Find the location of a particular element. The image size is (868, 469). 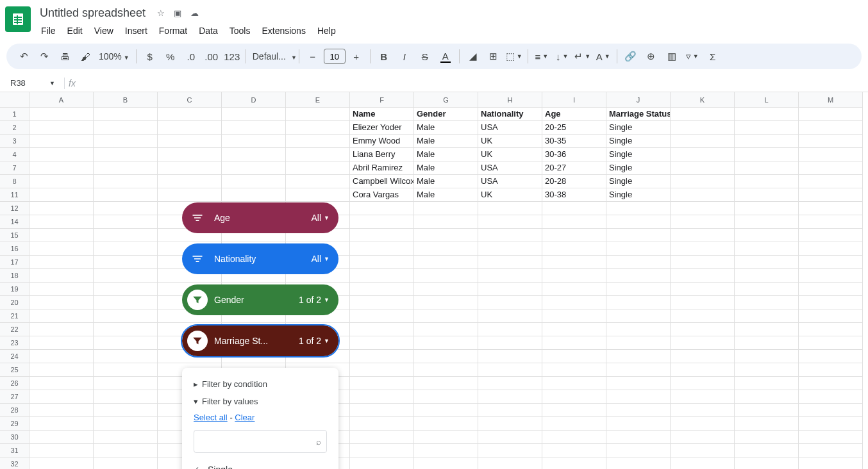

cell-A28 is located at coordinates (62, 410).